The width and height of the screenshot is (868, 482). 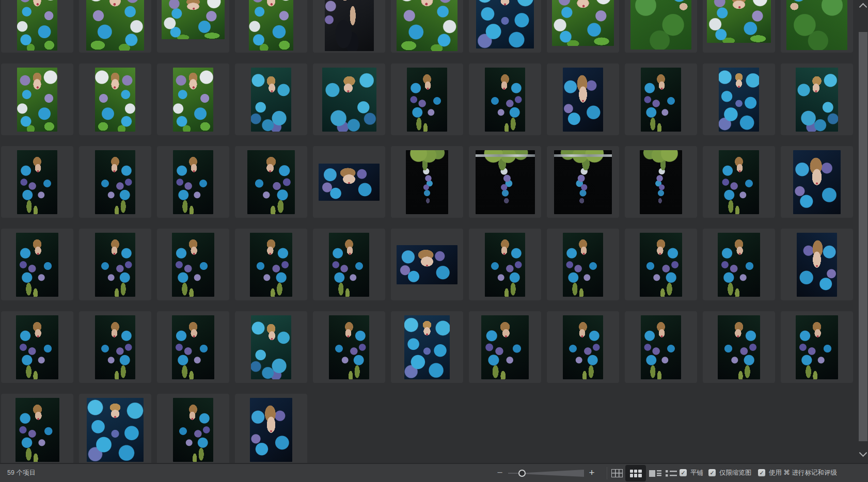 What do you see at coordinates (500, 473) in the screenshot?
I see `zoom-out-button: −` at bounding box center [500, 473].